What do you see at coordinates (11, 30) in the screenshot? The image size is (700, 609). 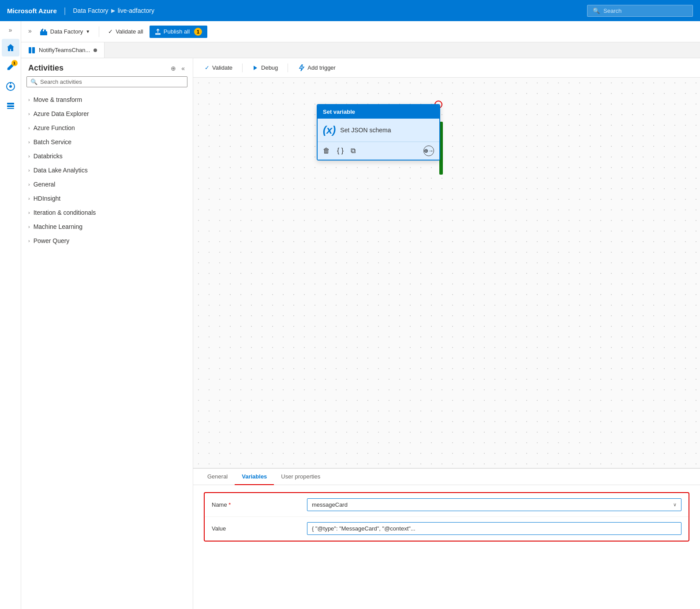 I see `expand-sidebar-button: »` at bounding box center [11, 30].